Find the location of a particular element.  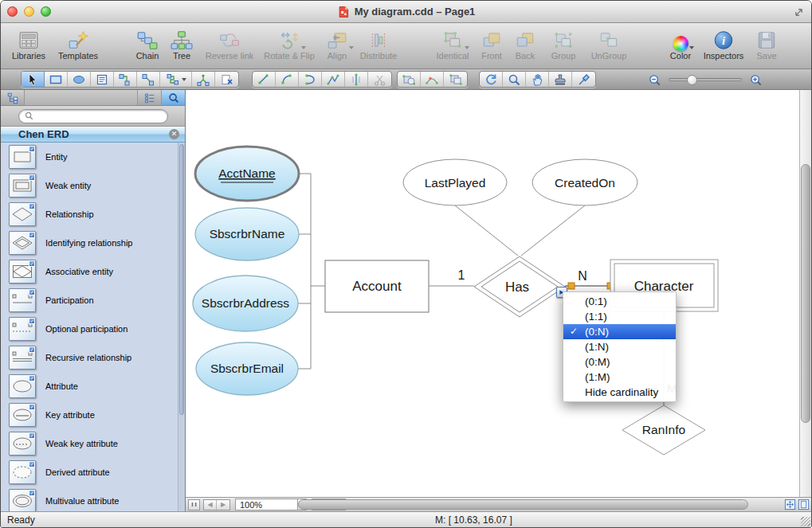

sidebar-scrollbar-thumb is located at coordinates (182, 280).